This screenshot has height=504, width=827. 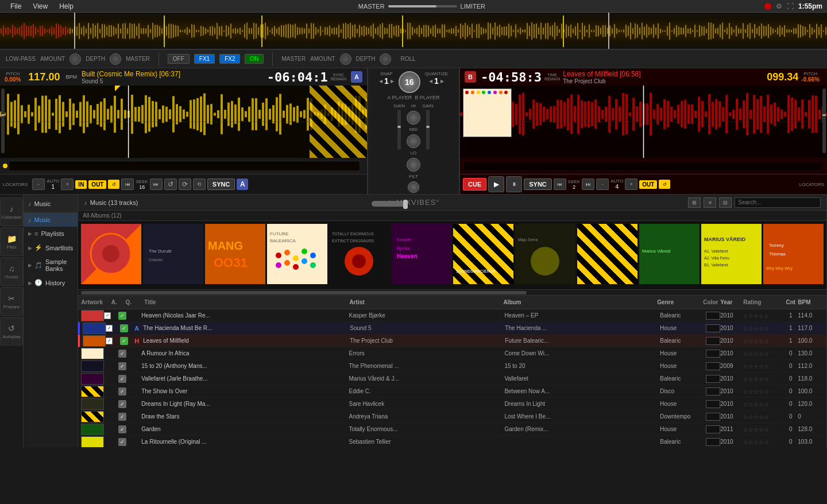 What do you see at coordinates (453, 429) in the screenshot?
I see `track-row: ✓GardenTotally Enormous...Garden (Remix.…` at bounding box center [453, 429].